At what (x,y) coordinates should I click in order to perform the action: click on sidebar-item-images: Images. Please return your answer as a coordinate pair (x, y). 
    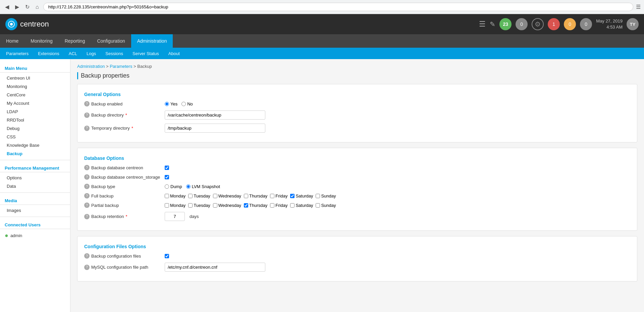
    Looking at the image, I should click on (35, 210).